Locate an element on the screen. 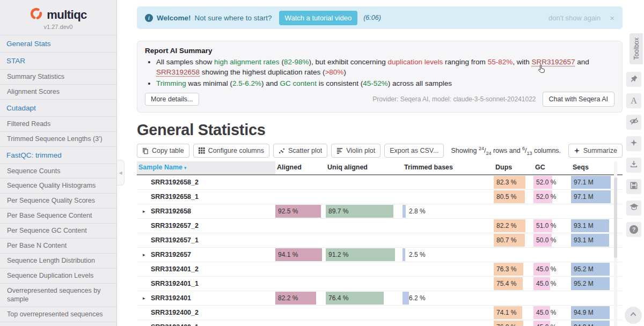 The height and width of the screenshot is (326, 644). table-scrollbar is located at coordinates (616, 243).